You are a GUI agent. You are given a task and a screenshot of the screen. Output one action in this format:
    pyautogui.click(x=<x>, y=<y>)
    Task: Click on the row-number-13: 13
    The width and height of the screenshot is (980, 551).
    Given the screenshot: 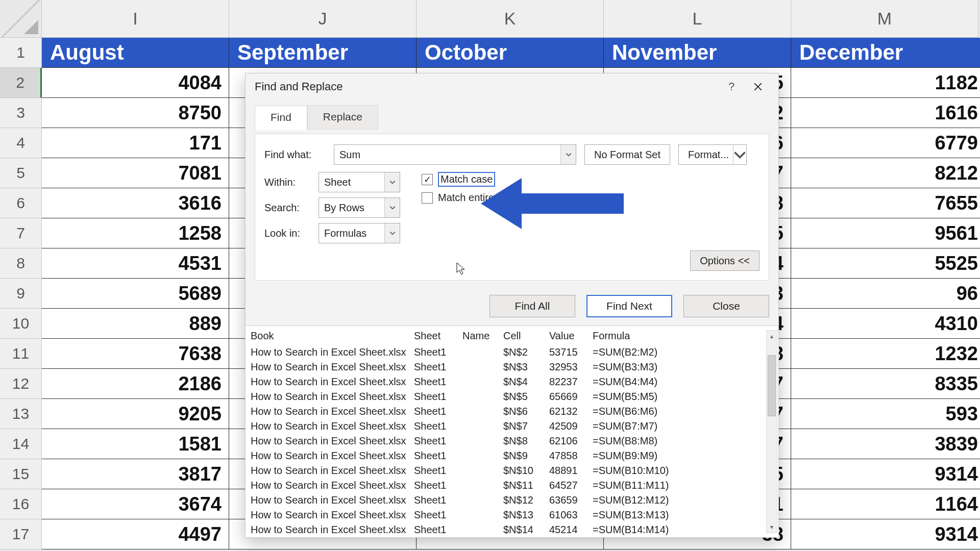 What is the action you would take?
    pyautogui.click(x=21, y=414)
    